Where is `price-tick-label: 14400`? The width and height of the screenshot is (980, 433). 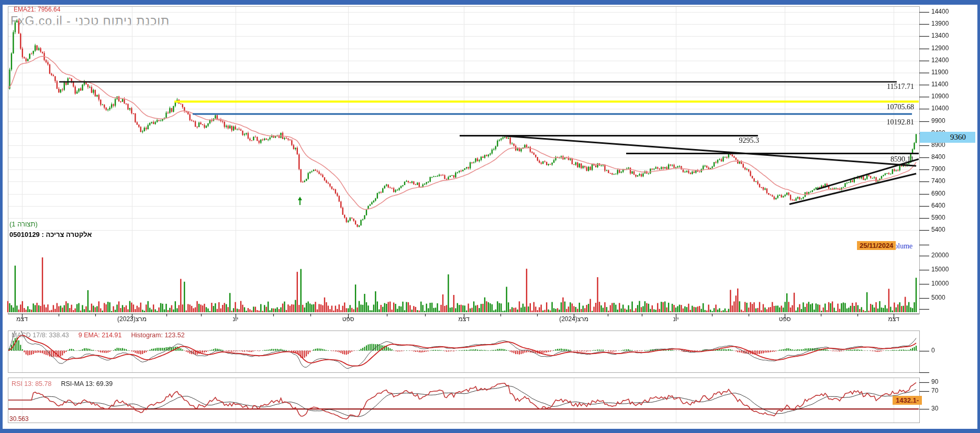
price-tick-label: 14400 is located at coordinates (940, 12).